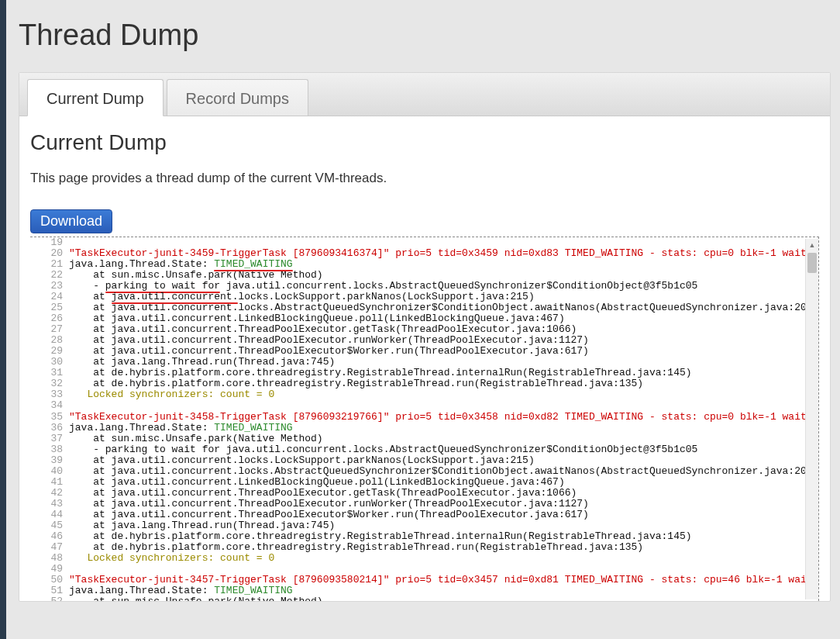 The width and height of the screenshot is (840, 639). Describe the element at coordinates (50, 330) in the screenshot. I see `line-number: 27` at that location.